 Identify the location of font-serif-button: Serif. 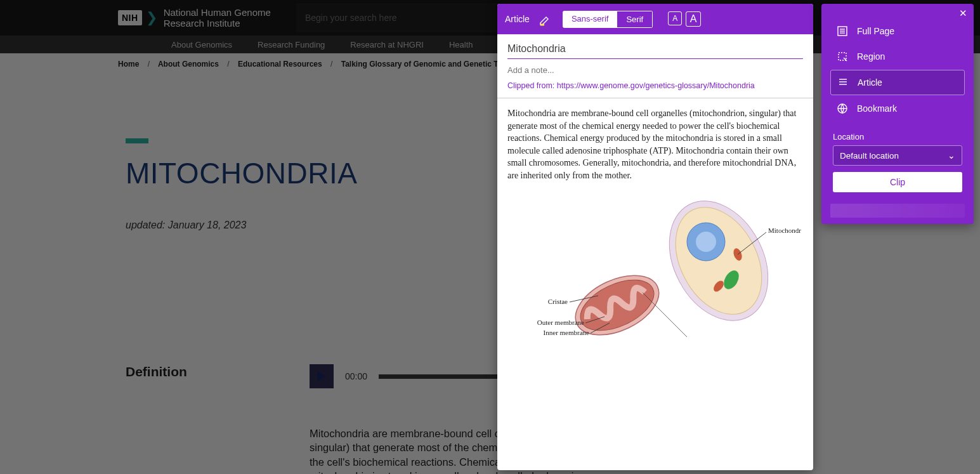
(635, 19).